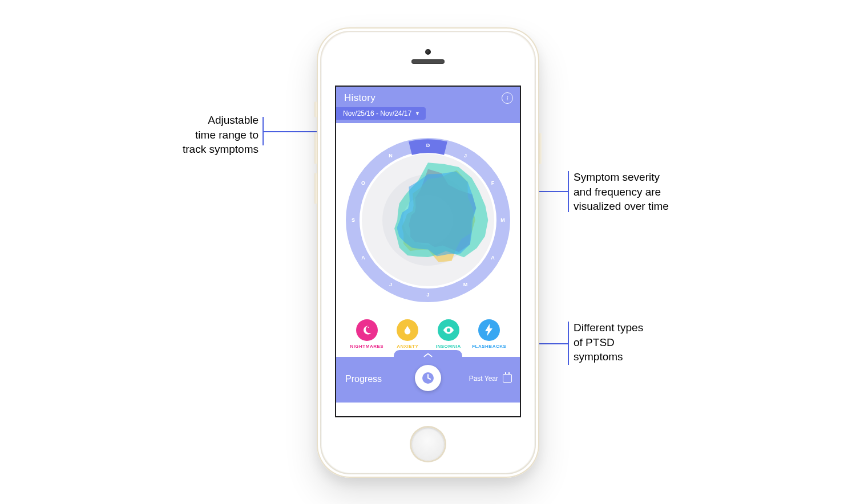 This screenshot has width=856, height=504. Describe the element at coordinates (491, 379) in the screenshot. I see `time-range-button: Past Year` at that location.